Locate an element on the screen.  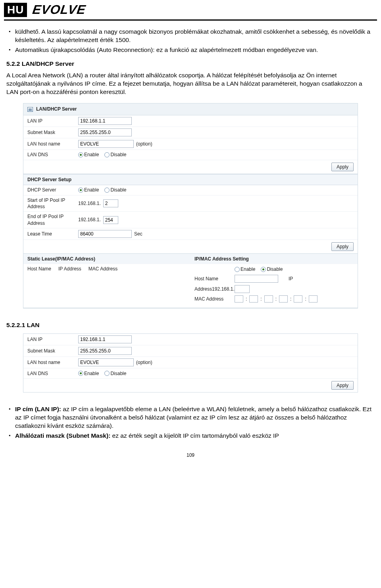
lan-dns-label: LAN DNS is located at coordinates (53, 155).